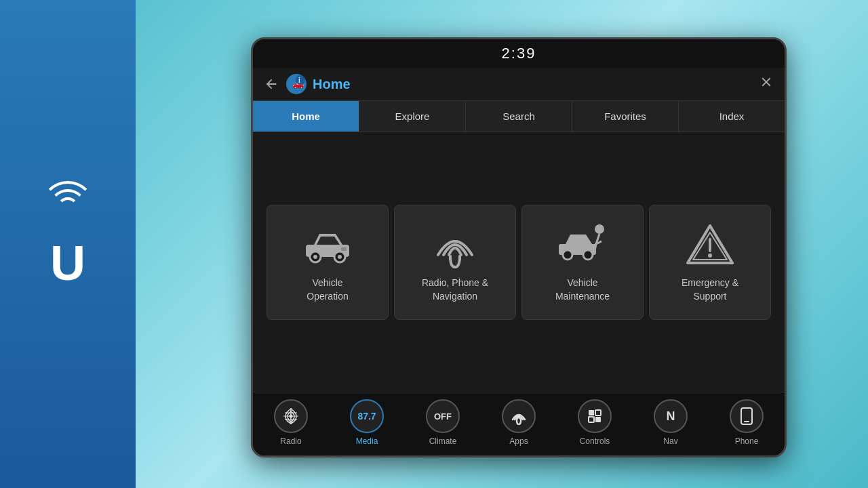  Describe the element at coordinates (300, 80) in the screenshot. I see `svg-text: i` at that location.